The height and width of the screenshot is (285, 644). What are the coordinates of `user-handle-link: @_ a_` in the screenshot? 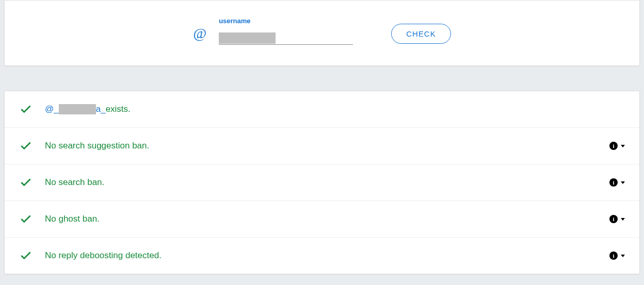 It's located at (75, 109).